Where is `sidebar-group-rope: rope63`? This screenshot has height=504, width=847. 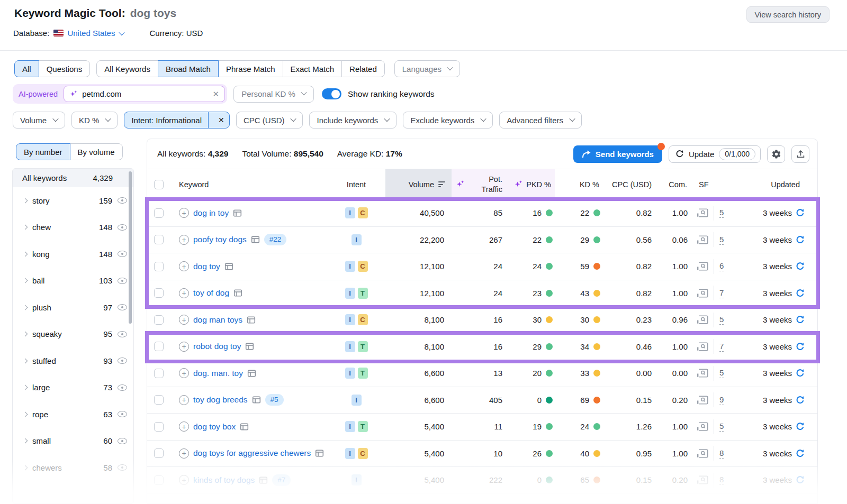
sidebar-group-rope: rope63 is located at coordinates (73, 415).